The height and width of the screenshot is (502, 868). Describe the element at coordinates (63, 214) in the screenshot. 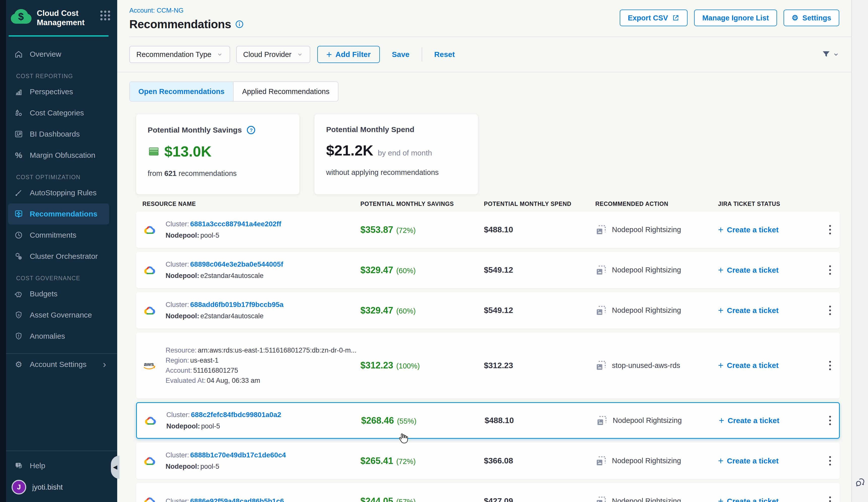

I see `sidebar-item-label: Recommendations` at that location.